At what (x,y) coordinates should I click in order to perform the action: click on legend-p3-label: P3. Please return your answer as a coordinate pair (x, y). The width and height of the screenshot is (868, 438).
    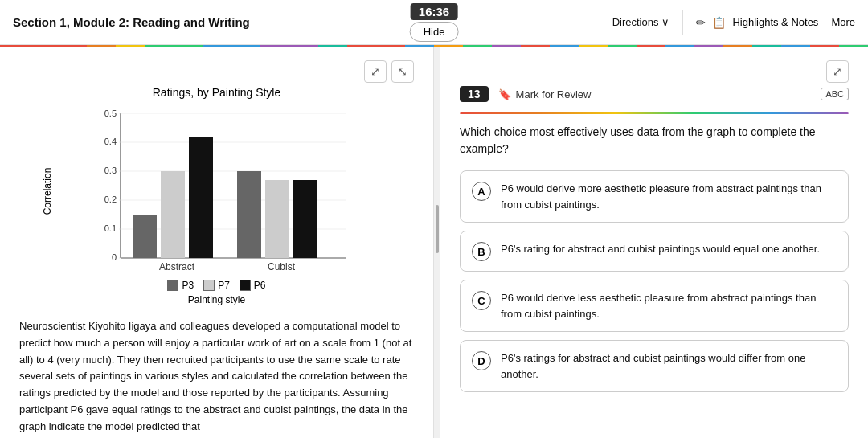
    Looking at the image, I should click on (188, 285).